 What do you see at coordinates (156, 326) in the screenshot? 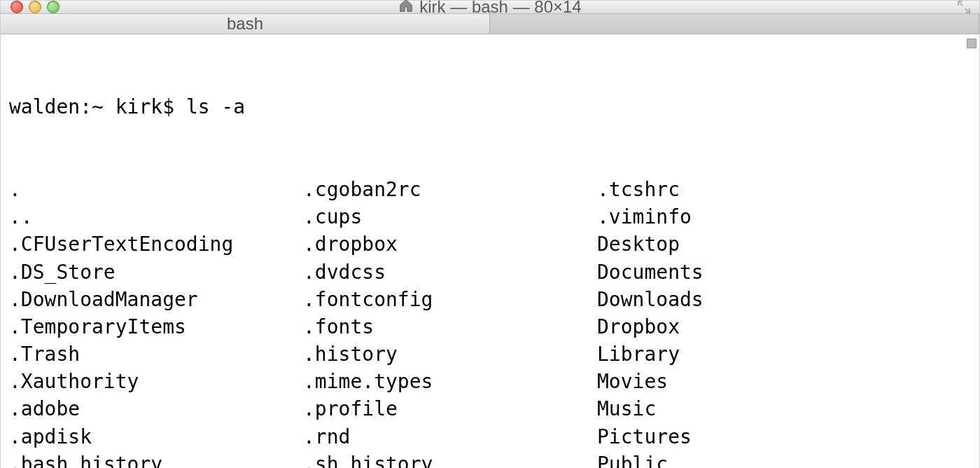
I see `ls-entry: .TemporaryItems` at bounding box center [156, 326].